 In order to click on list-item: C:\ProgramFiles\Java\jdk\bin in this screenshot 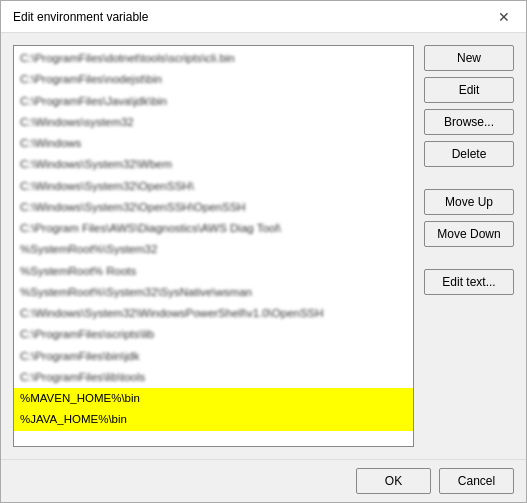, I will do `click(214, 102)`.